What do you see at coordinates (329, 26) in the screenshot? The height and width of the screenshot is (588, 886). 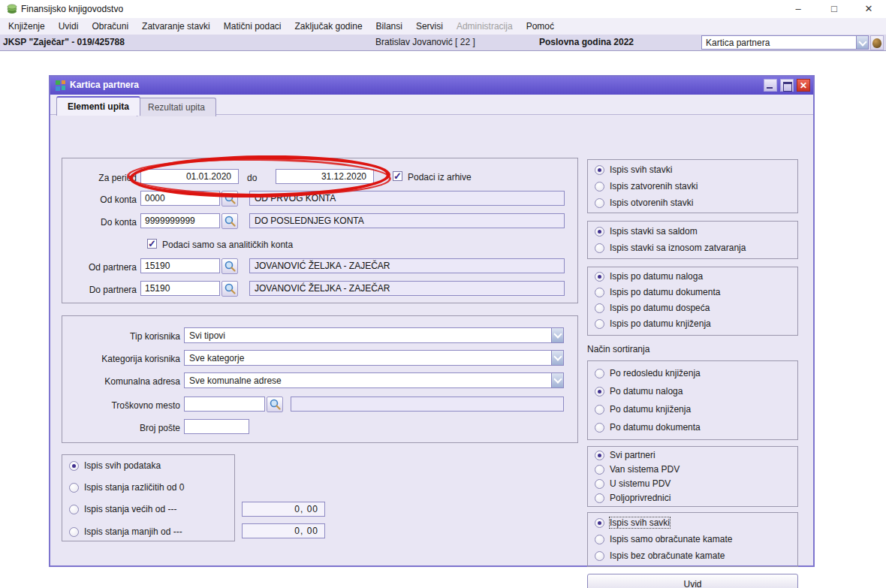 I see `menu-zakljucak-godine: Zaključak godine` at bounding box center [329, 26].